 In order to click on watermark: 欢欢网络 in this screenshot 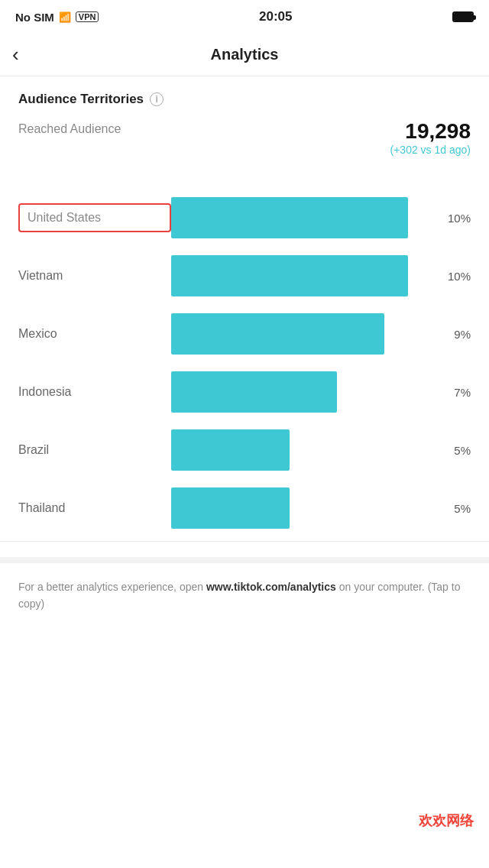, I will do `click(446, 821)`.